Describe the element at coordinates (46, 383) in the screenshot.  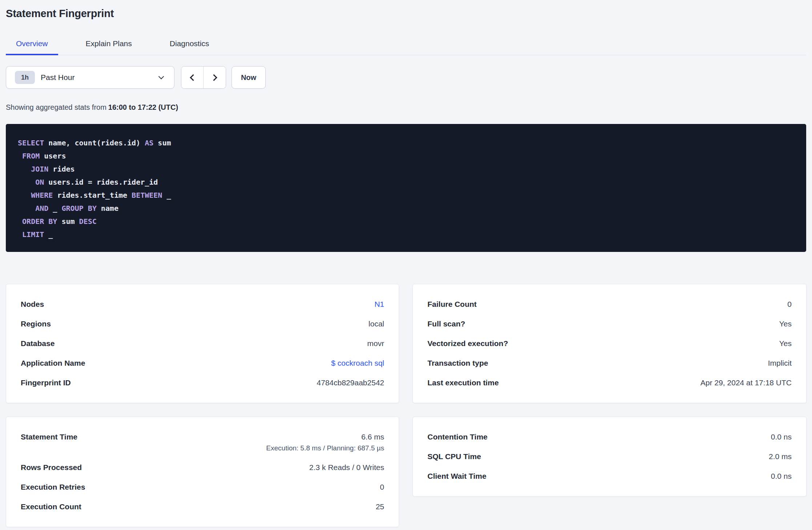
I see `stat-label: Fingerprint ID` at that location.